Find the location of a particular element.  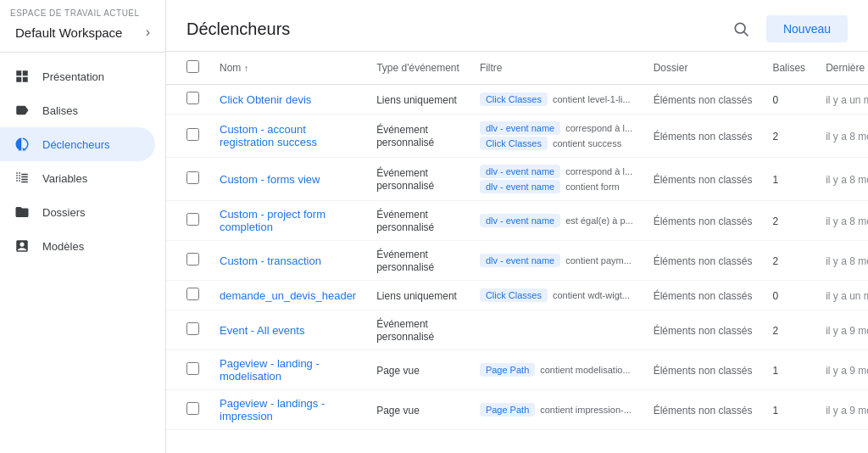

sidebar-item-label: Dossiers is located at coordinates (64, 212).